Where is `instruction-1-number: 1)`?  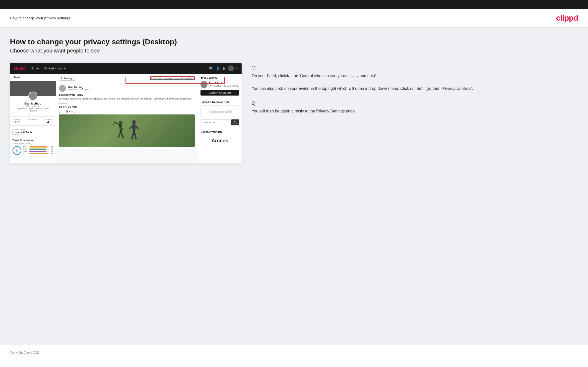 instruction-1-number: 1) is located at coordinates (415, 68).